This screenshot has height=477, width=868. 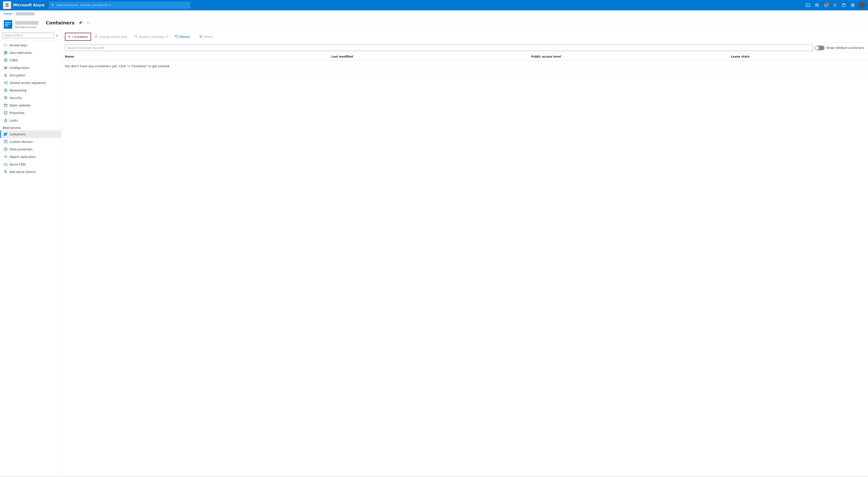 I want to click on change-access-button: Change access level, so click(x=111, y=37).